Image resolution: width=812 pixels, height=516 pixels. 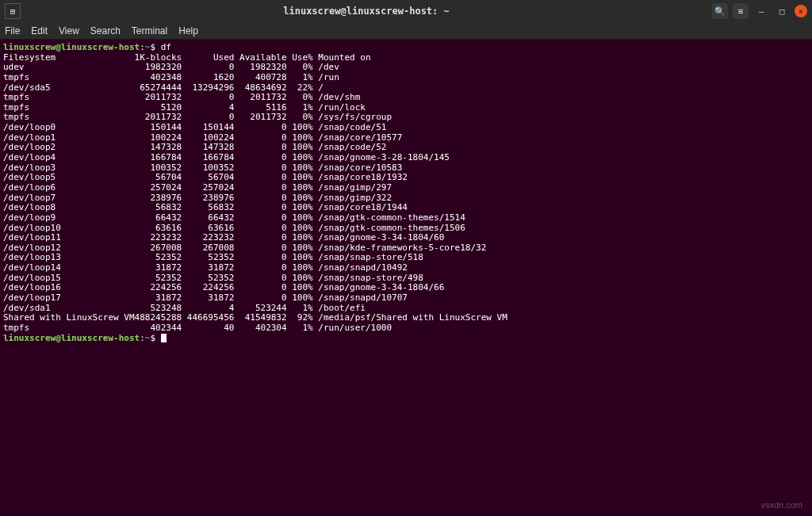 I want to click on minimize-icon: —, so click(x=761, y=11).